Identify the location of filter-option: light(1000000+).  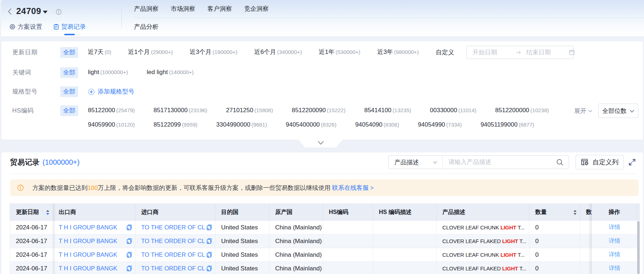
(108, 72).